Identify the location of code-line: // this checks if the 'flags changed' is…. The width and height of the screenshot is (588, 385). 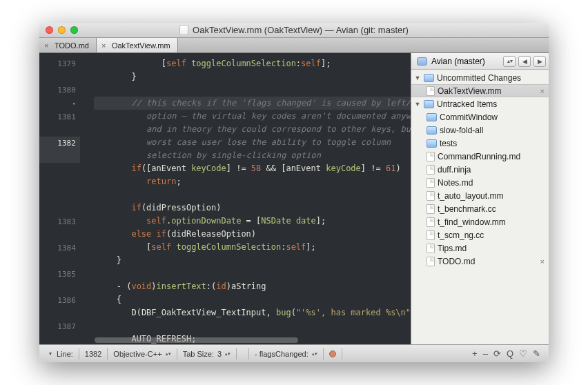
(253, 103).